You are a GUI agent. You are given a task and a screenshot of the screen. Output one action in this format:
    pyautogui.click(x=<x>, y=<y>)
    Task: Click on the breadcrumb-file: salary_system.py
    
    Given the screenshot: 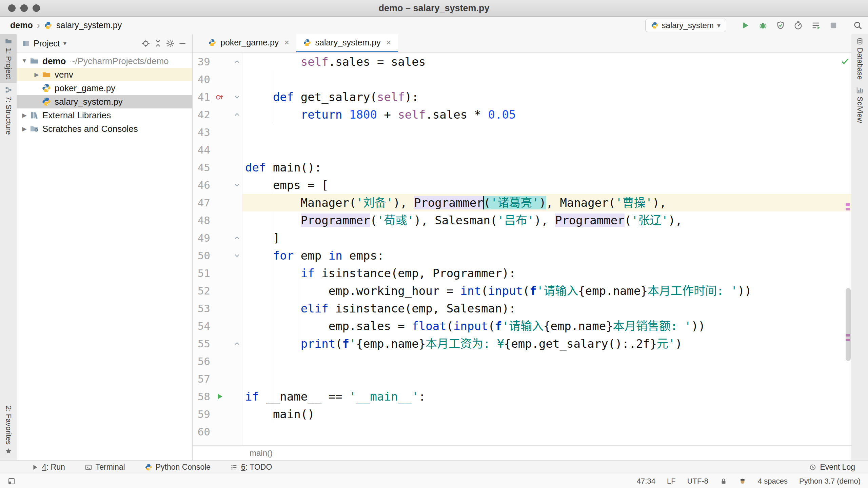 What is the action you would take?
    pyautogui.click(x=89, y=25)
    